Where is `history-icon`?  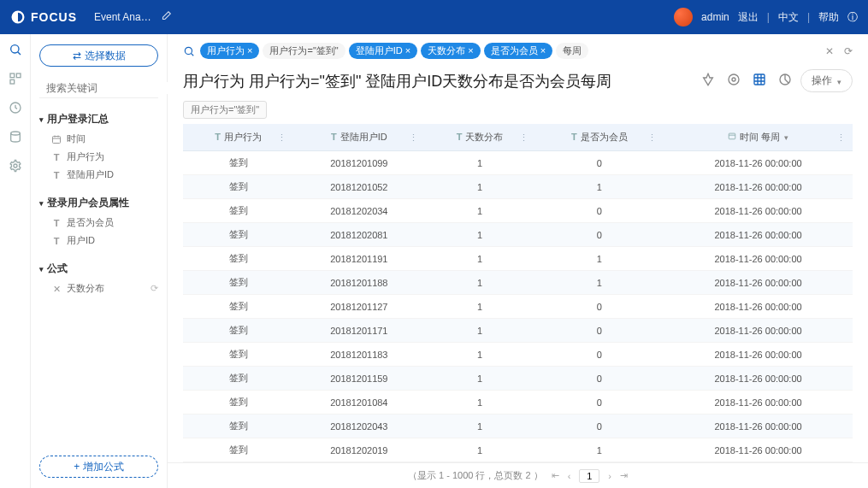 history-icon is located at coordinates (15, 108).